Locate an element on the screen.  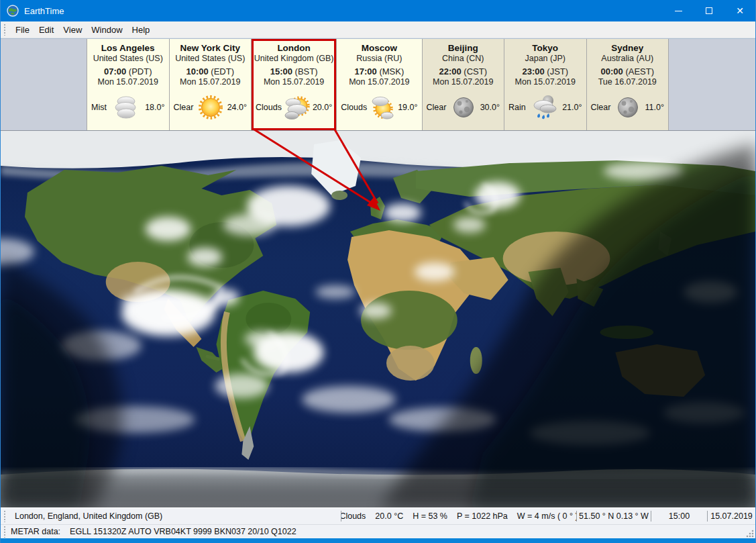
city-name: Tokyo is located at coordinates (545, 48).